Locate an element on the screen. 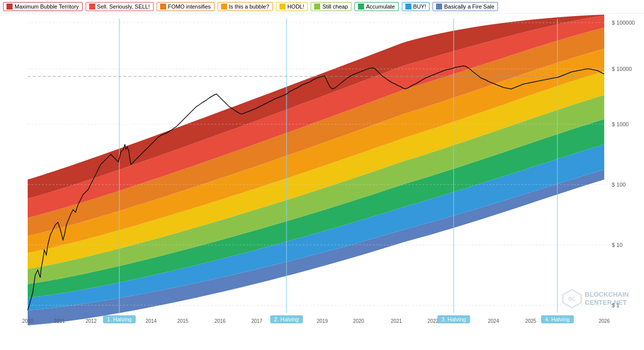  legend-label-8: Basically a Fire Sale is located at coordinates (469, 7).